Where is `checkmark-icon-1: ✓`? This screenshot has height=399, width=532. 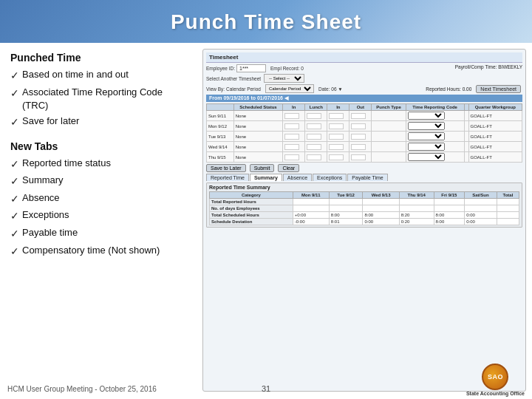 checkmark-icon-1: ✓ is located at coordinates (15, 76).